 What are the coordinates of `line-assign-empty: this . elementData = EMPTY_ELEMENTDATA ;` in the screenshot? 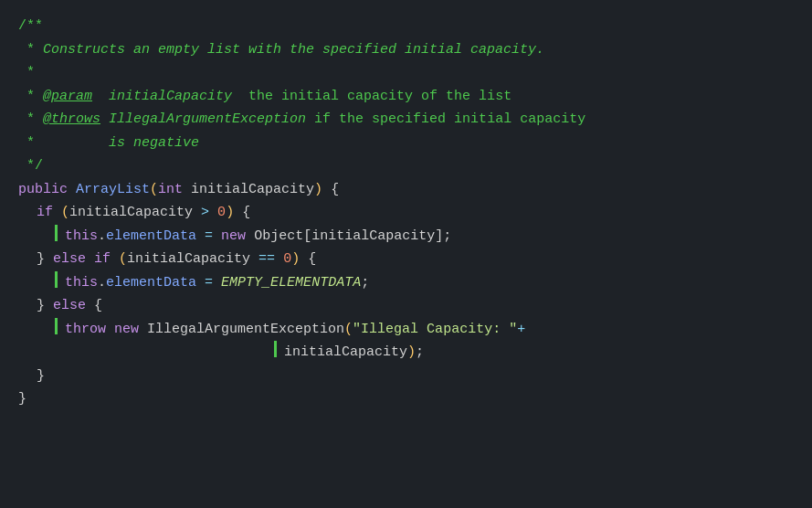 It's located at (406, 283).